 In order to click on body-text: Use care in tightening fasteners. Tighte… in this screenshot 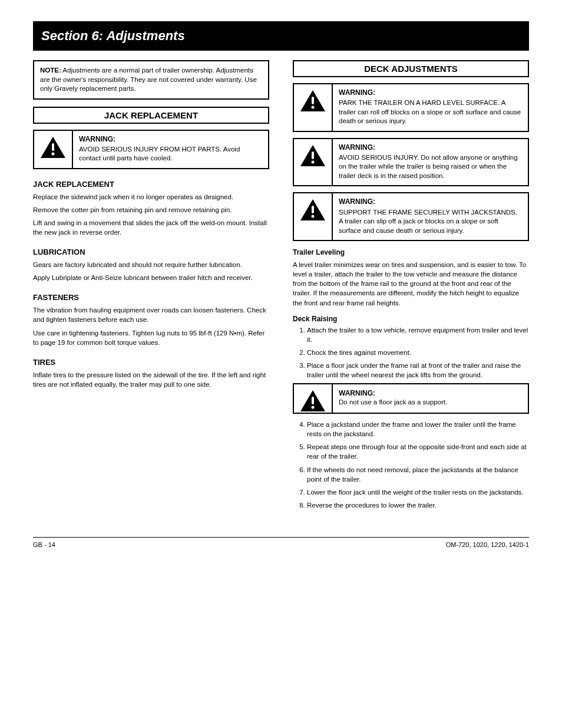, I will do `click(151, 338)`.